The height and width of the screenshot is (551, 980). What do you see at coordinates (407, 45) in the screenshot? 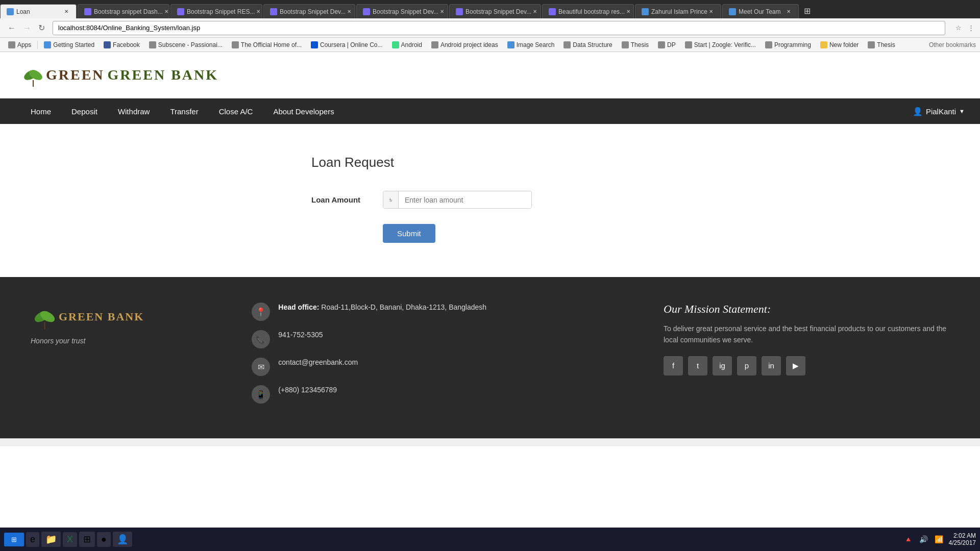
I see `bookmark-android: Android` at bounding box center [407, 45].